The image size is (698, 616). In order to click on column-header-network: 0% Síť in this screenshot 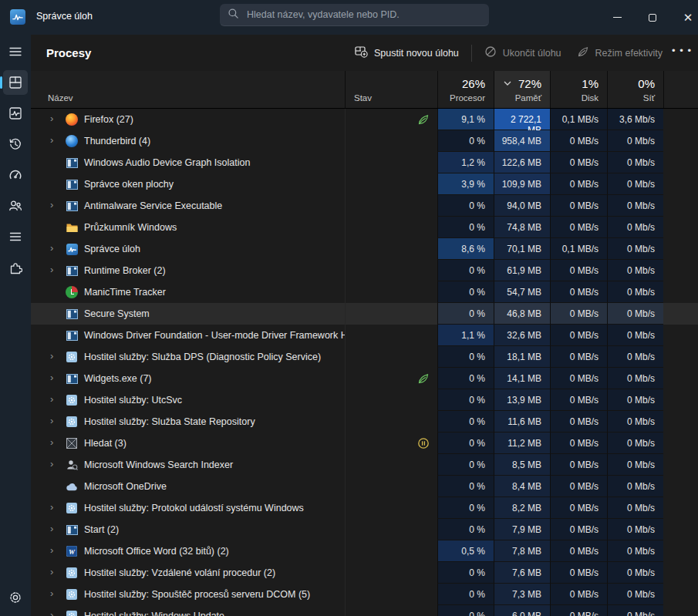, I will do `click(636, 89)`.